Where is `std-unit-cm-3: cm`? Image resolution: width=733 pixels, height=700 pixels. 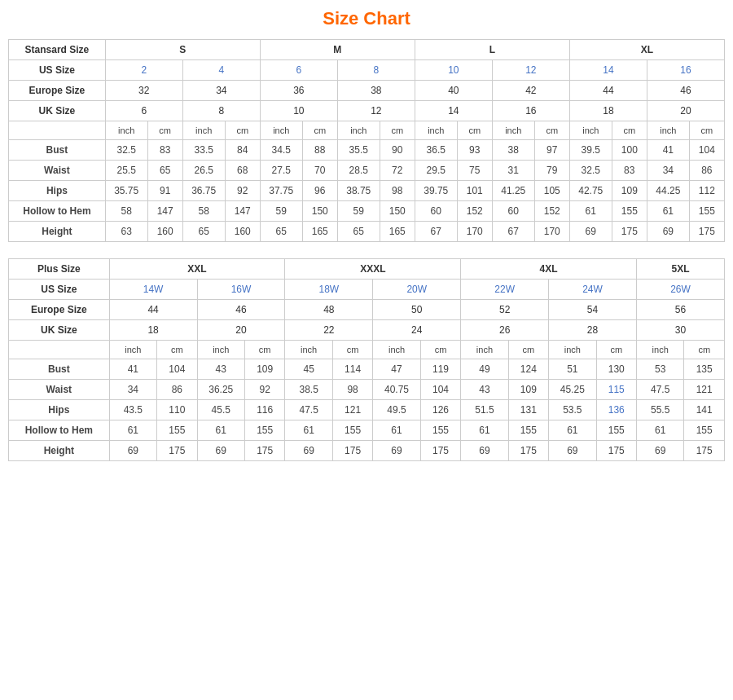
std-unit-cm-3: cm is located at coordinates (319, 130).